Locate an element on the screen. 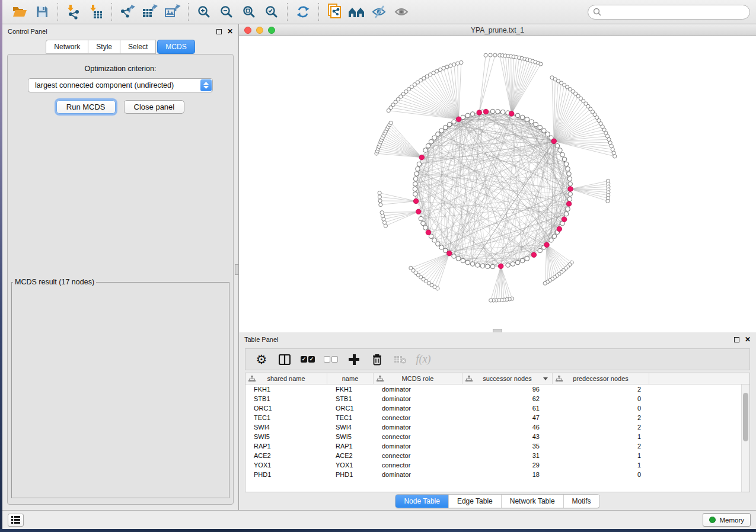 Image resolution: width=756 pixels, height=532 pixels. delete-table-icon-disabled is located at coordinates (400, 360).